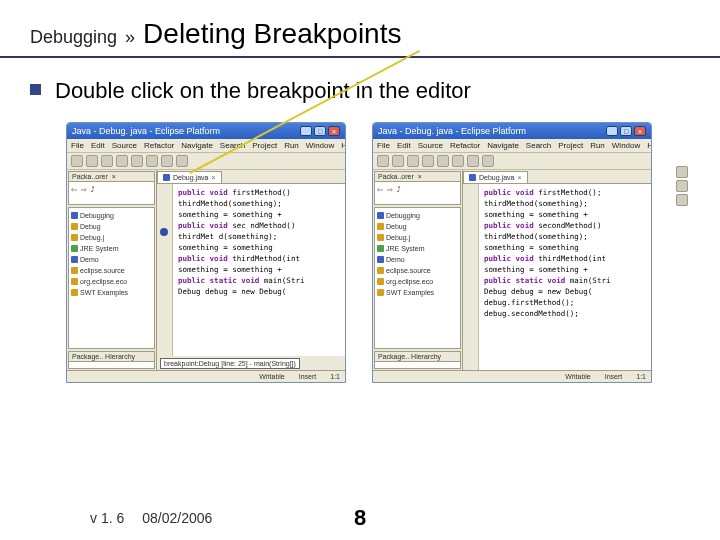 The height and width of the screenshot is (540, 720). What do you see at coordinates (230, 364) in the screenshot?
I see `content-assist-popup: breakpoint:Debug [line: 25] - main(Strin…` at bounding box center [230, 364].